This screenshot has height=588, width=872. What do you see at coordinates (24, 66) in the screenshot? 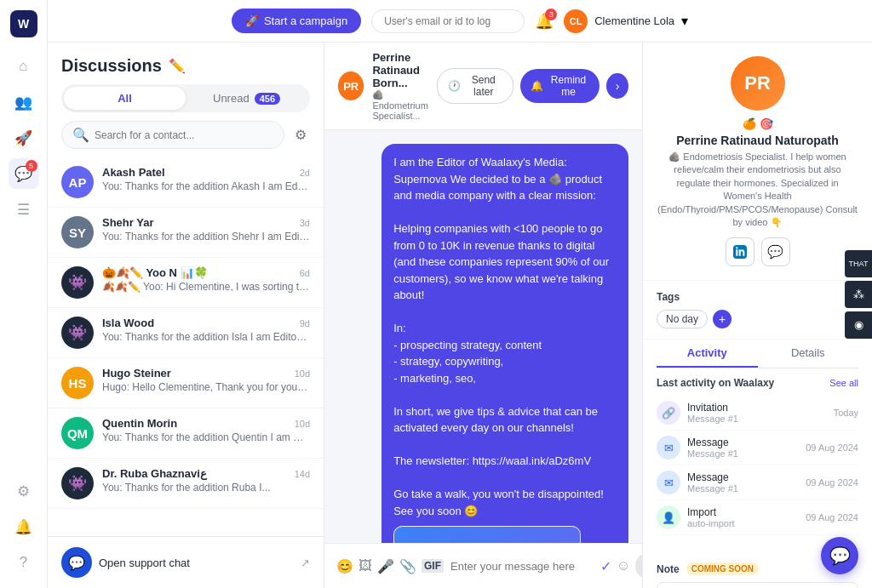
I see `nav-home: ⌂` at bounding box center [24, 66].